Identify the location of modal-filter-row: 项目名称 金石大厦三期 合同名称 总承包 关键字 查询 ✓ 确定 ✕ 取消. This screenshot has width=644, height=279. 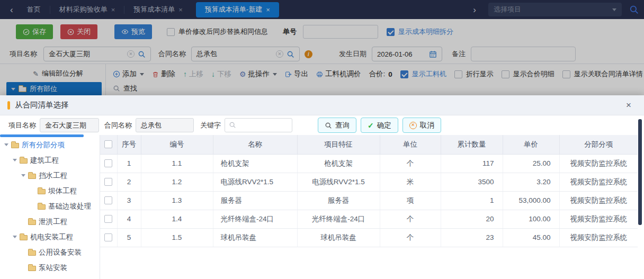
(322, 125).